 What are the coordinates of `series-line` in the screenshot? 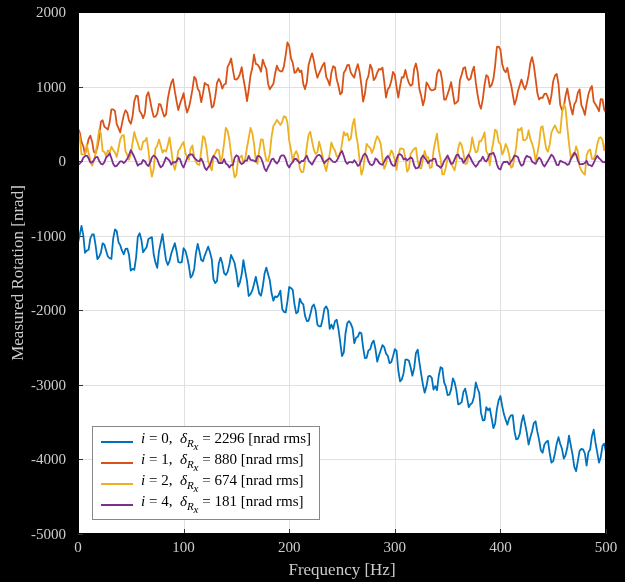 It's located at (342, 160).